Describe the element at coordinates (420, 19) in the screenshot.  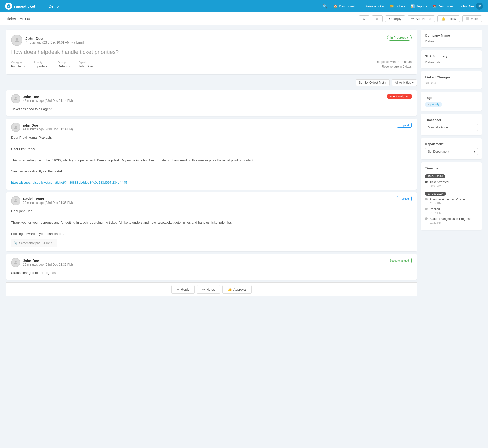
I see `breadcrumb-actions: ↻ ☆ ↩ Reply ✏ Add Notes 🔔 Follow ☰ More` at that location.